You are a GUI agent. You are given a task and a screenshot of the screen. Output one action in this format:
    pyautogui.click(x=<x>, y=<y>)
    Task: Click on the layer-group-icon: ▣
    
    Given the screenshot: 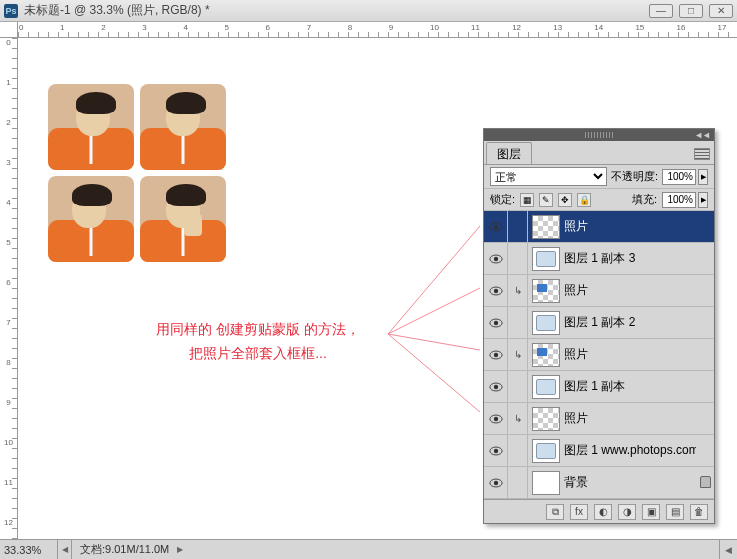 What is the action you would take?
    pyautogui.click(x=651, y=512)
    